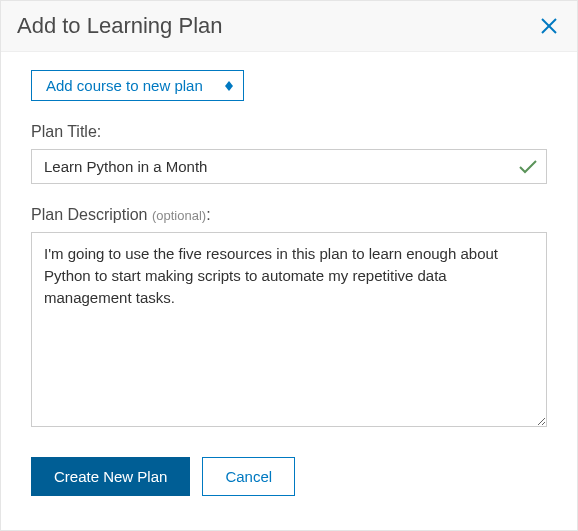  I want to click on dialog-title: Add to Learning Plan, so click(120, 26).